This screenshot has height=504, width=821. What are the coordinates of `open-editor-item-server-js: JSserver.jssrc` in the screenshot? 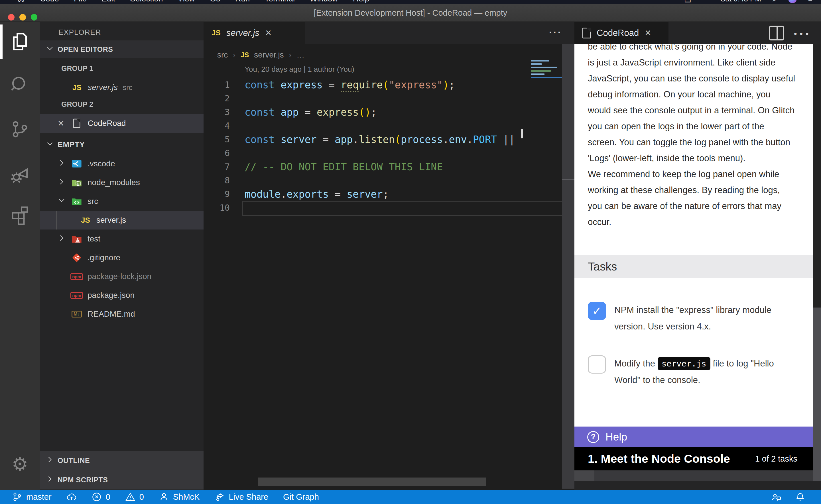 It's located at (122, 87).